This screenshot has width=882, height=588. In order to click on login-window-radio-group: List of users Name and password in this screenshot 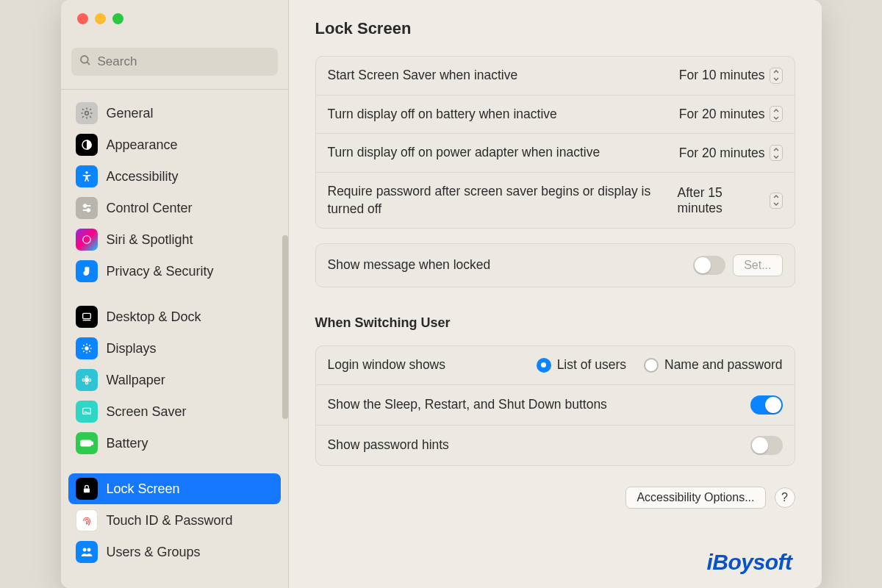, I will do `click(660, 365)`.